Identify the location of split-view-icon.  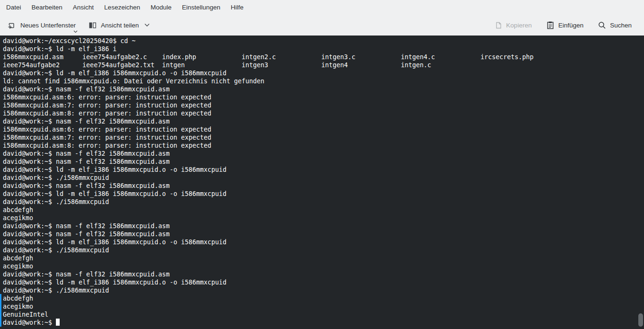
(93, 26).